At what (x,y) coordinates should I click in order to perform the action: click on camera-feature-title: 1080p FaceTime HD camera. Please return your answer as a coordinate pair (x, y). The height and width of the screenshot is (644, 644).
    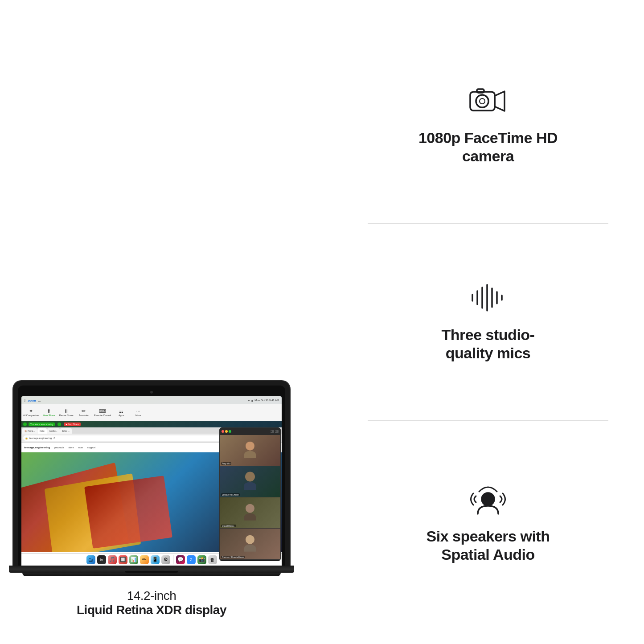
    Looking at the image, I should click on (488, 147).